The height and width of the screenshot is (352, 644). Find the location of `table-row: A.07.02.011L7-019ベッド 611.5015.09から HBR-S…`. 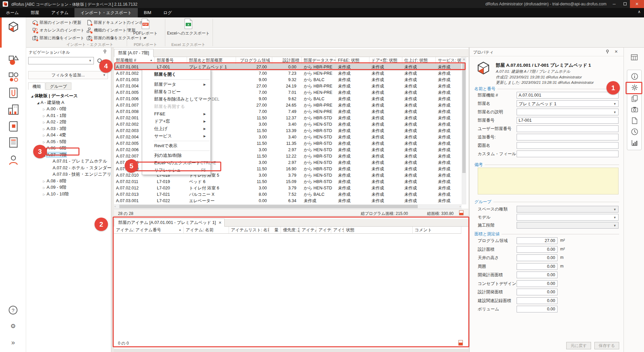

table-row: A.07.02.011L7-019ベッド 611.5015.09から HBR-S… is located at coordinates (288, 182).